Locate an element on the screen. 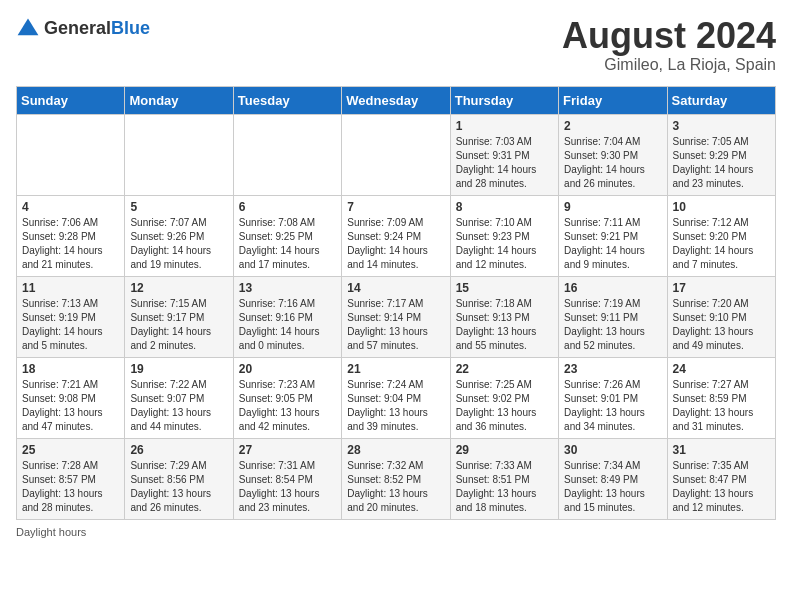 Image resolution: width=792 pixels, height=612 pixels. day-number: 25 is located at coordinates (70, 450).